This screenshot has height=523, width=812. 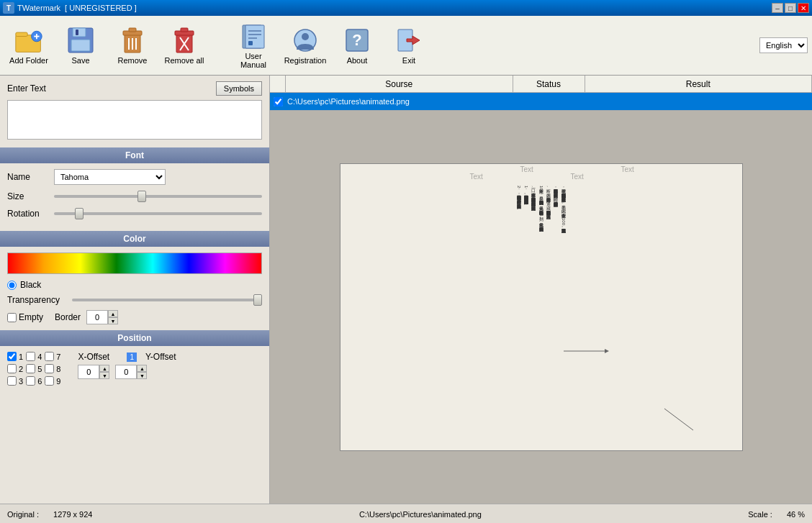 I want to click on font-rotation-row: Rotation, so click(x=135, y=214).